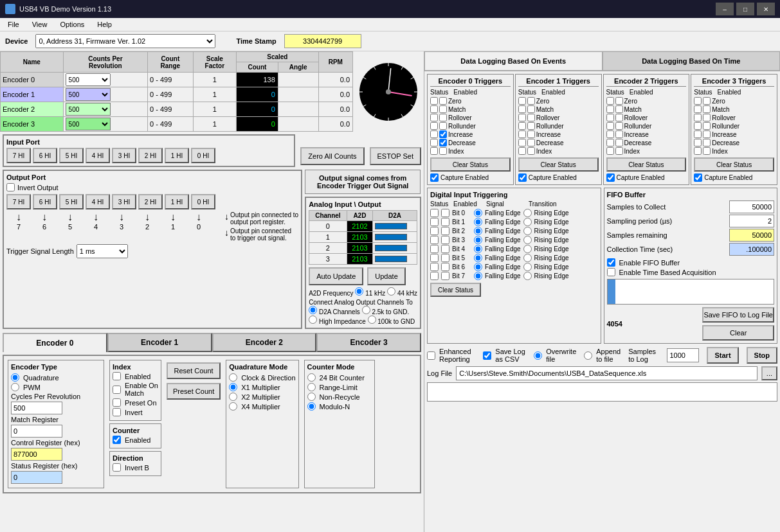 This screenshot has width=780, height=532. What do you see at coordinates (619, 143) in the screenshot?
I see `enc2-decrease-enabled` at bounding box center [619, 143].